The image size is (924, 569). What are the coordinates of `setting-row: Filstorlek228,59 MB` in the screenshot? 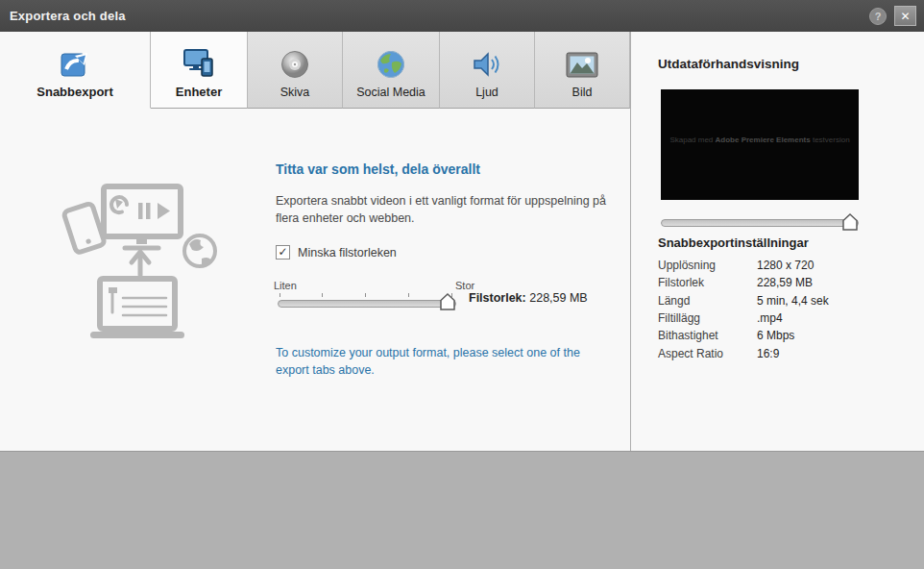 It's located at (783, 283).